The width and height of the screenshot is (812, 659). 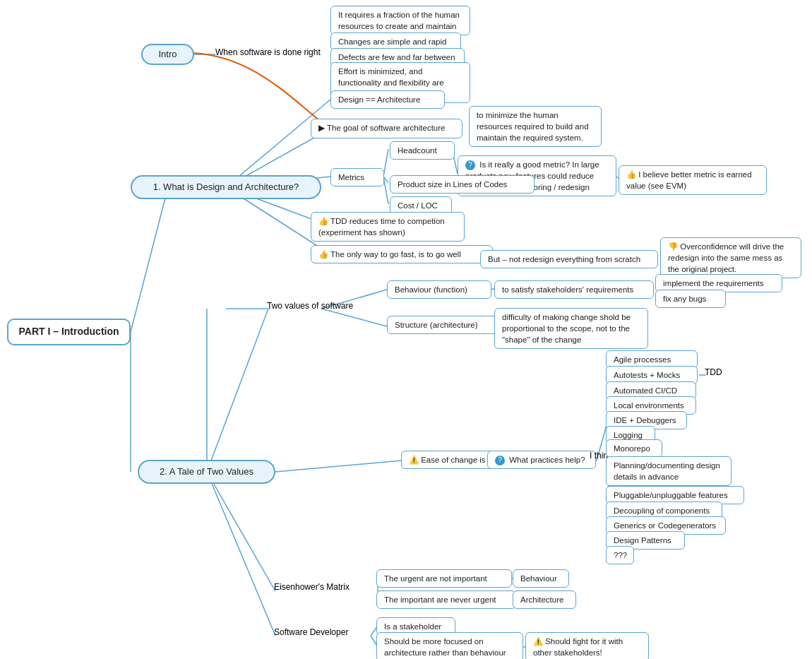 I want to click on planning-node: Planning/documenting design details in a…, so click(x=669, y=471).